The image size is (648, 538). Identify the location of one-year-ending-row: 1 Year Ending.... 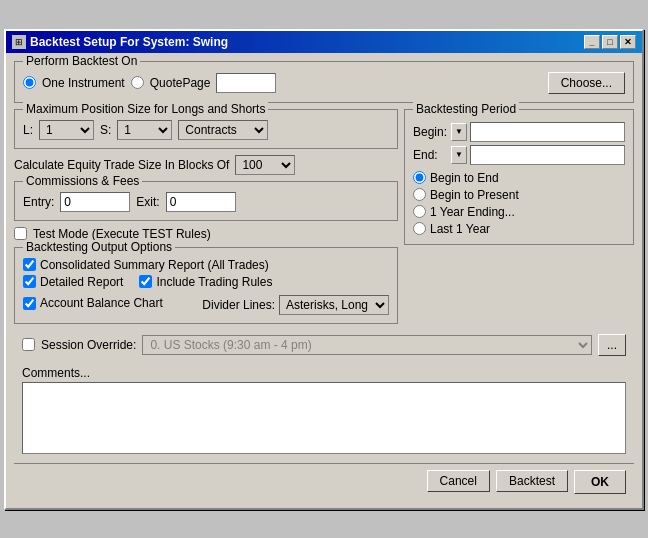
(519, 212).